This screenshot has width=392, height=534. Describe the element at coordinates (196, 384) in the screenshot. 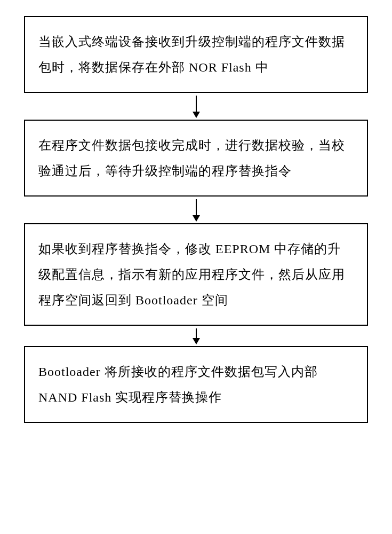

I see `flow-step-4: Bootloader 将所接收的程序文件数据包写入内部 NAND Flash 实…` at that location.